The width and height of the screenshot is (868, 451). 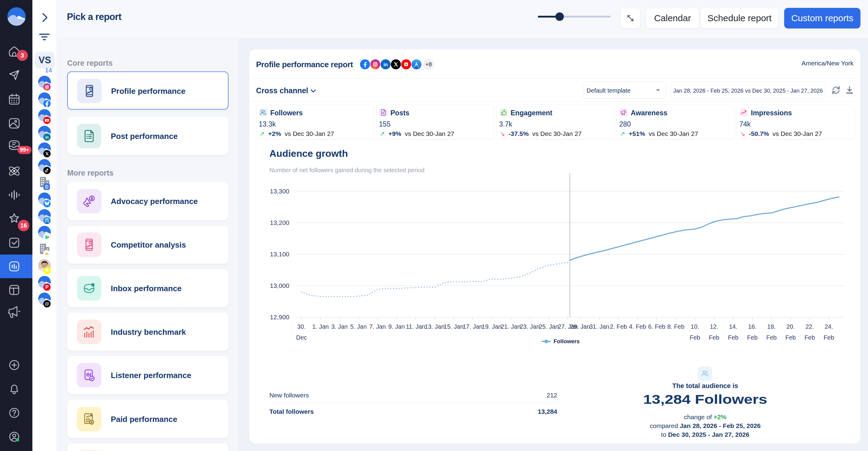 I want to click on svg-text: Dec, so click(x=301, y=337).